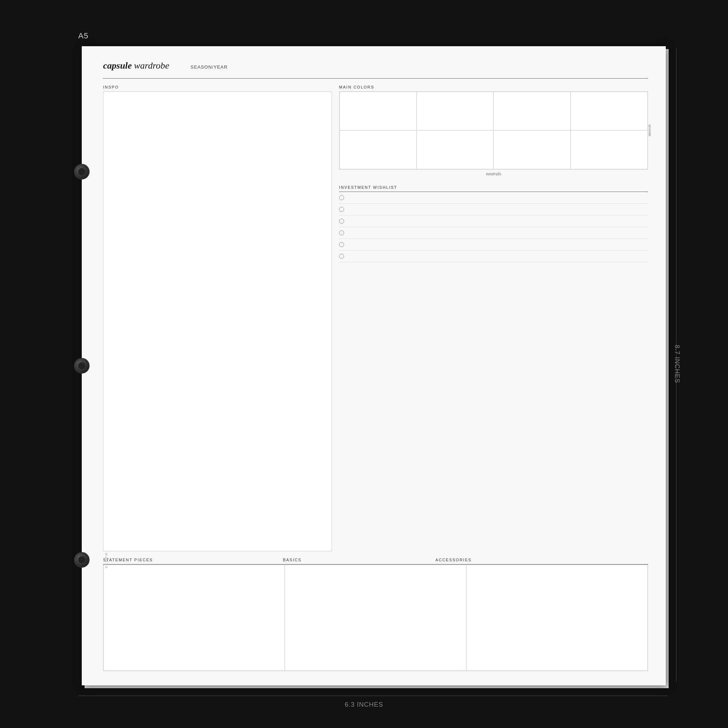 Image resolution: width=728 pixels, height=728 pixels. What do you see at coordinates (376, 560) in the screenshot?
I see `bottom-column-headers: STATEMENT PIECES BASICS ACCESSORIES` at bounding box center [376, 560].